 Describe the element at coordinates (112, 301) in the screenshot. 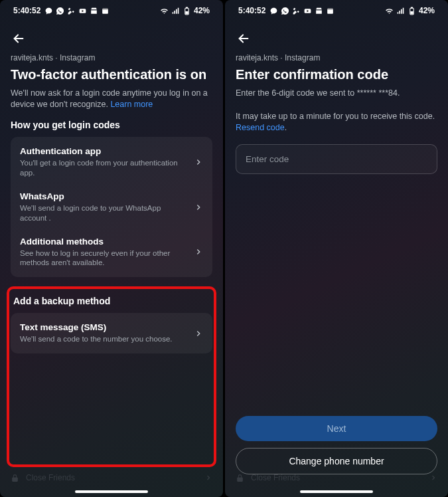

I see `section-header-backup: Add a backup method` at that location.